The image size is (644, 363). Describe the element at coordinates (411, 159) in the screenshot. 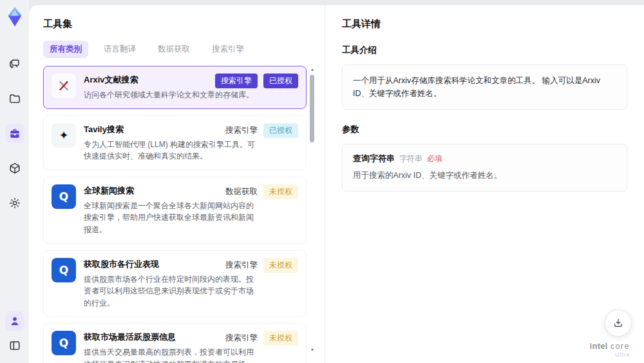

I see `param-type: 字符串` at that location.